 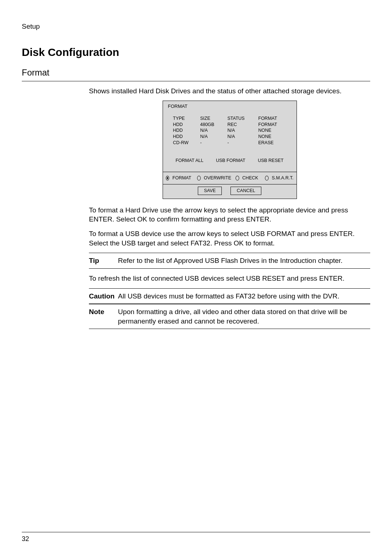 What do you see at coordinates (196, 81) in the screenshot?
I see `section-rule` at bounding box center [196, 81].